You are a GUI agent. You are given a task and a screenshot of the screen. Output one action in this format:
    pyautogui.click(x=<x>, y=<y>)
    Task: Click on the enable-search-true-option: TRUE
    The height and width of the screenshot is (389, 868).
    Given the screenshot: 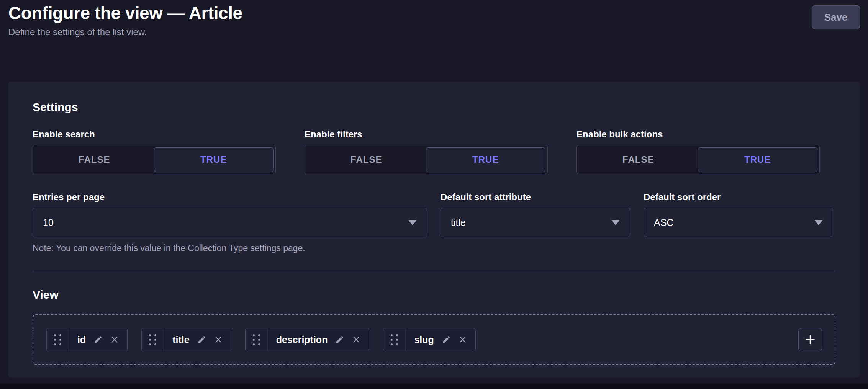 What is the action you would take?
    pyautogui.click(x=214, y=160)
    